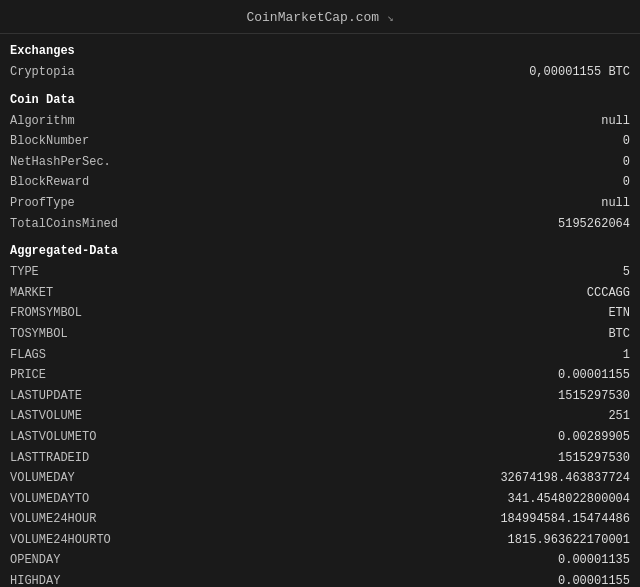  What do you see at coordinates (39, 334) in the screenshot?
I see `data-key: TOSYMBOL` at bounding box center [39, 334].